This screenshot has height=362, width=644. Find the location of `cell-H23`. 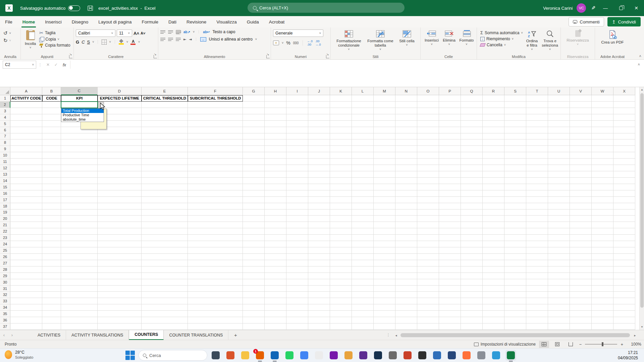

cell-H23 is located at coordinates (276, 238).